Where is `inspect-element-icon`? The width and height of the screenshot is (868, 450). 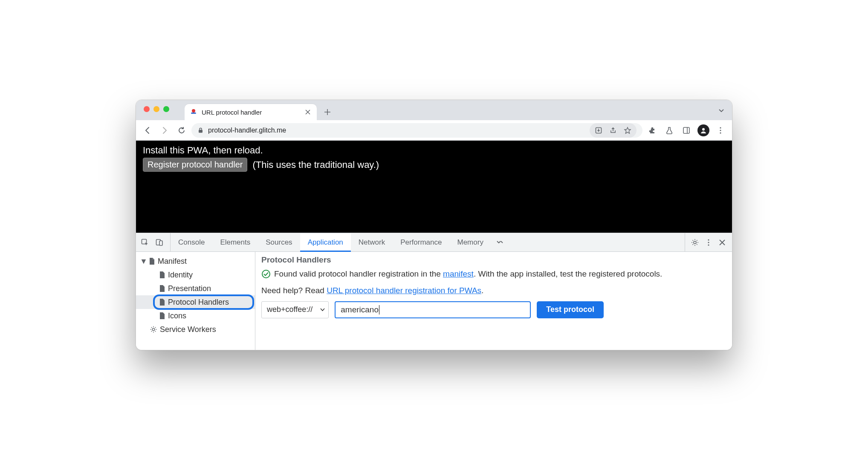
inspect-element-icon is located at coordinates (145, 242).